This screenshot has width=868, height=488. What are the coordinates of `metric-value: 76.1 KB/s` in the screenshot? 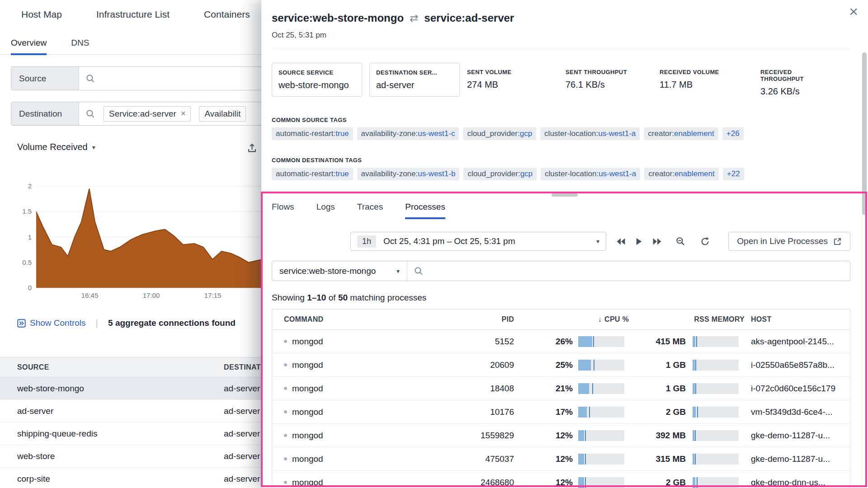 It's located at (613, 85).